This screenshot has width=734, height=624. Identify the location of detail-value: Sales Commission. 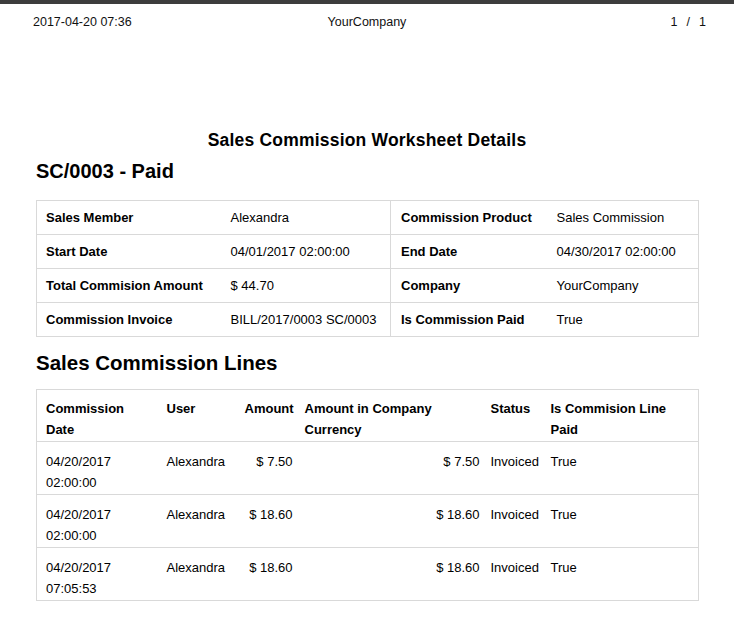
(625, 218).